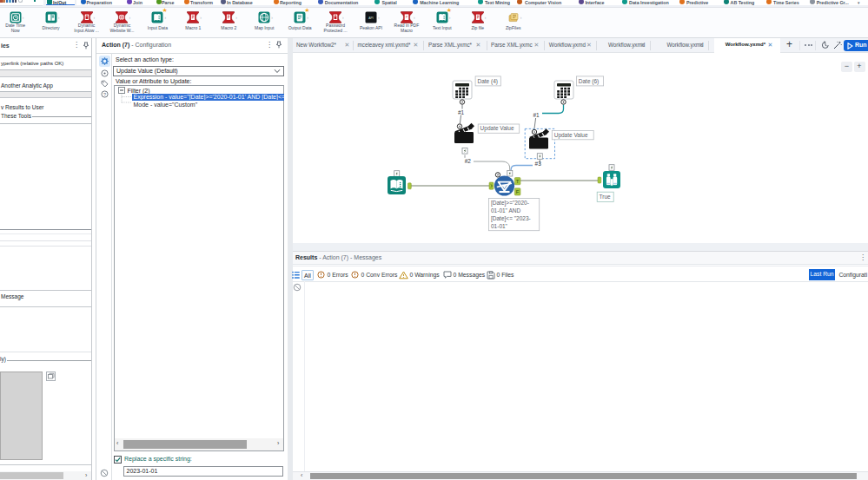 The image size is (868, 480). Describe the element at coordinates (407, 17) in the screenshot. I see `svg-text: P` at that location.